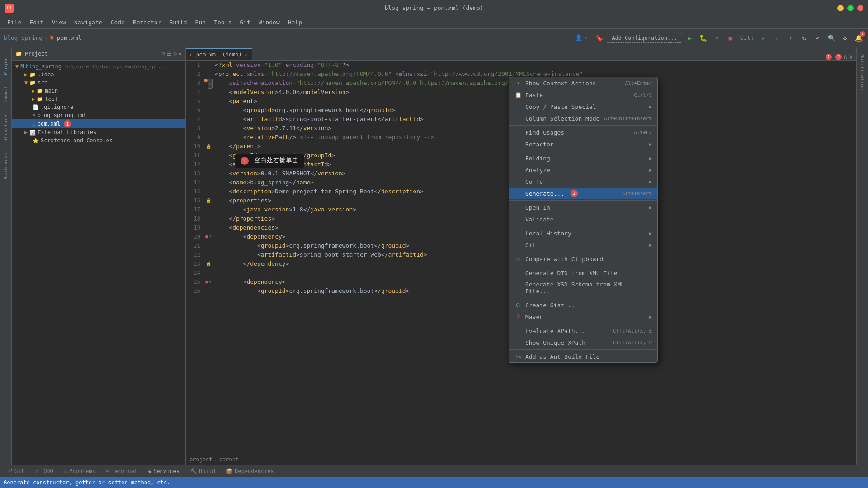  I want to click on breadcrumb-parent-text: parent, so click(229, 460).